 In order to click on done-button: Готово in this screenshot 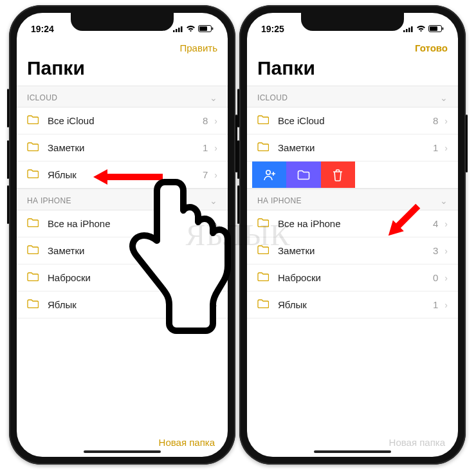, I will do `click(431, 48)`.